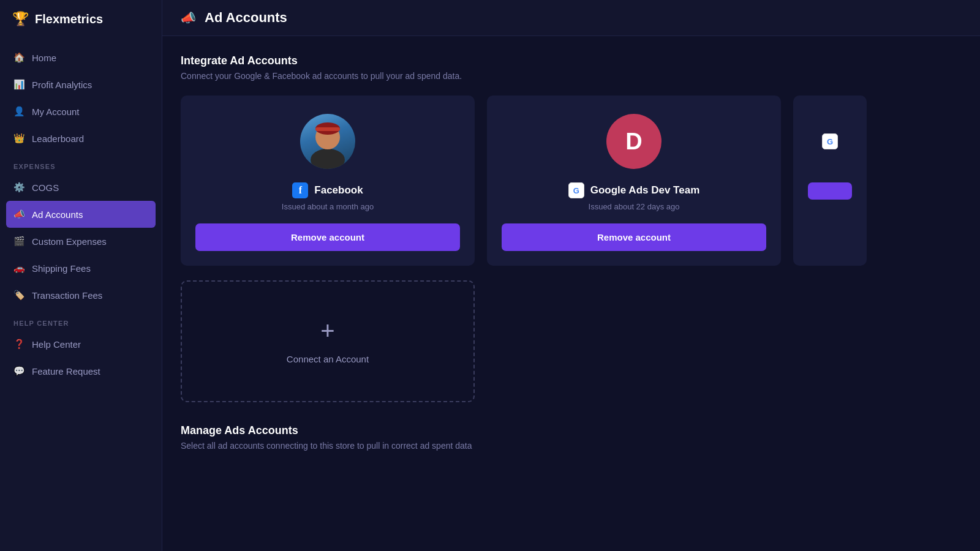 Image resolution: width=980 pixels, height=551 pixels. I want to click on my-account-icon: 👤, so click(19, 111).